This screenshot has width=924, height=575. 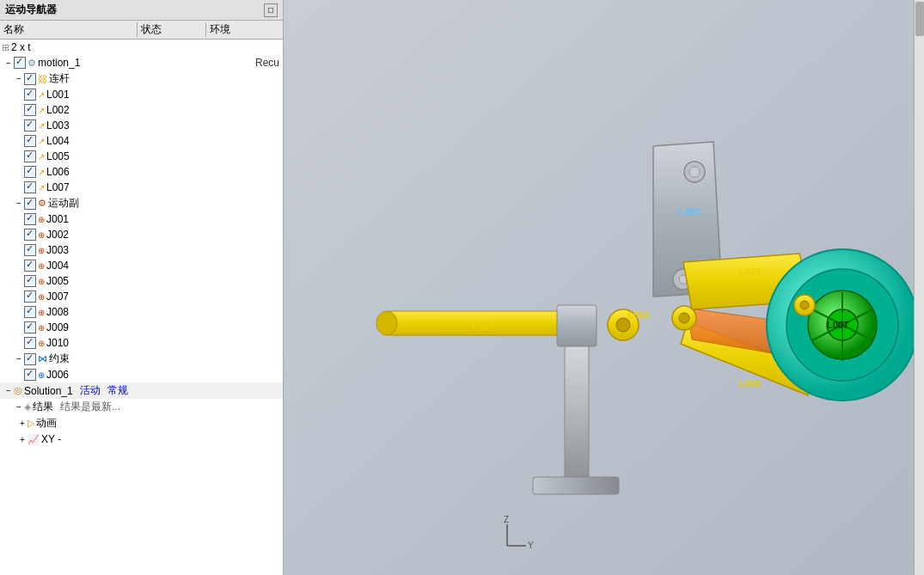 I want to click on svg-text: L005, so click(x=750, y=383).